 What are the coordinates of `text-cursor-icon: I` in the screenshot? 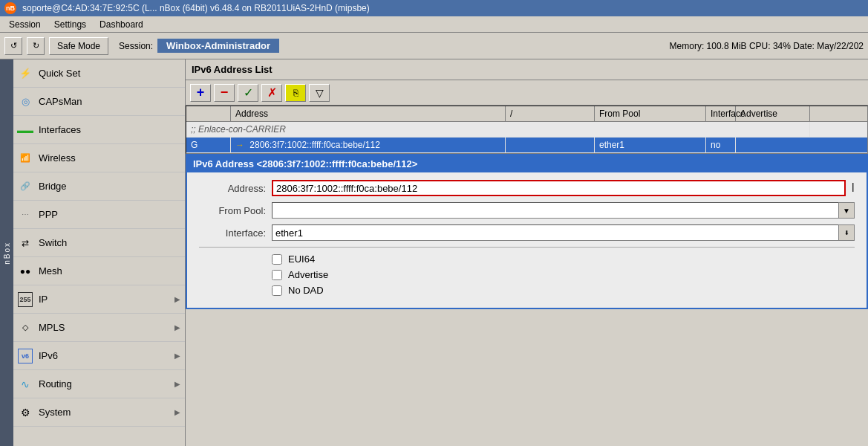 It's located at (853, 188).